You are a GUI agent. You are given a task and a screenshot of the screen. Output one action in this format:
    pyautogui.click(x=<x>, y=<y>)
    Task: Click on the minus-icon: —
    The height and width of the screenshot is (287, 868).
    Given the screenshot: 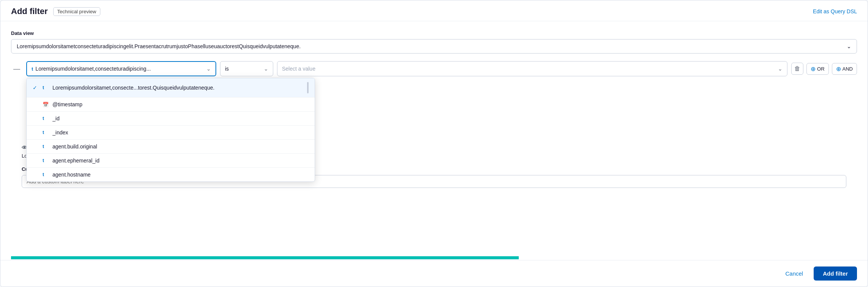 What is the action you would take?
    pyautogui.click(x=17, y=69)
    